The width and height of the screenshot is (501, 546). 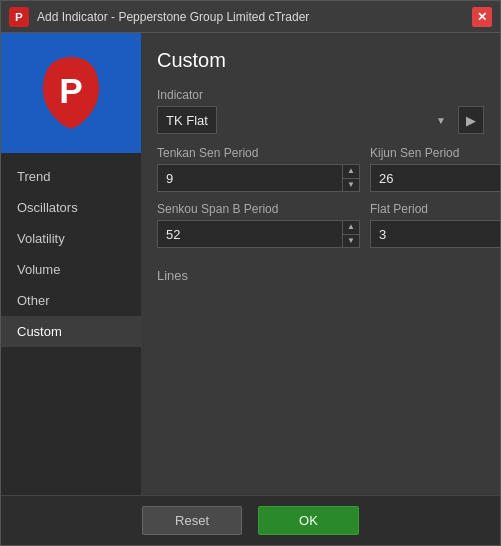 What do you see at coordinates (71, 300) in the screenshot?
I see `sidebar-item-other: Other` at bounding box center [71, 300].